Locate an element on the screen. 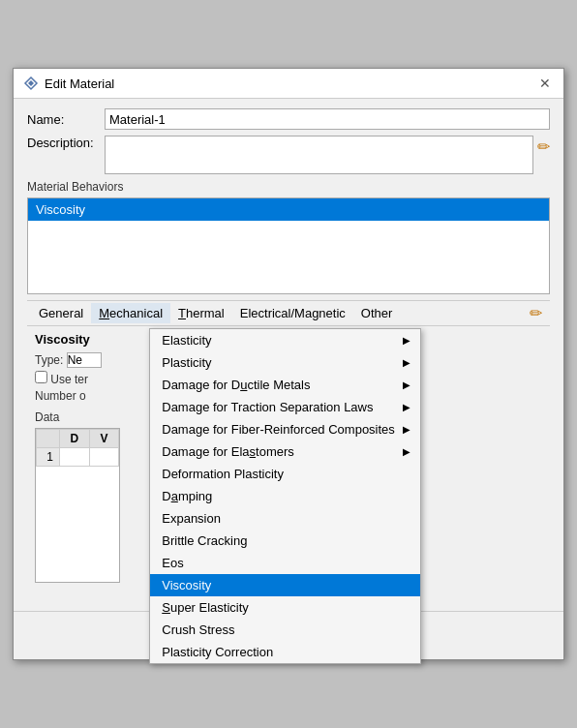  number-row: Number o is located at coordinates (77, 396).